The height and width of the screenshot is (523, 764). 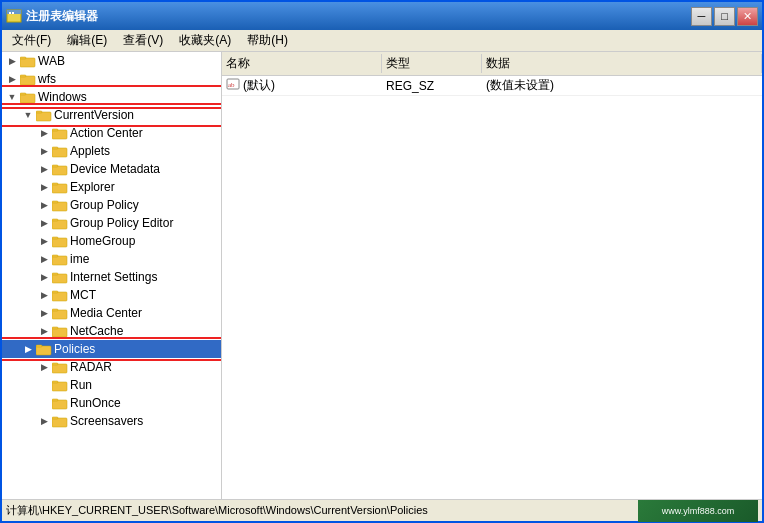 What do you see at coordinates (205, 40) in the screenshot?
I see `menu-favorites: 收藏夹(A)` at bounding box center [205, 40].